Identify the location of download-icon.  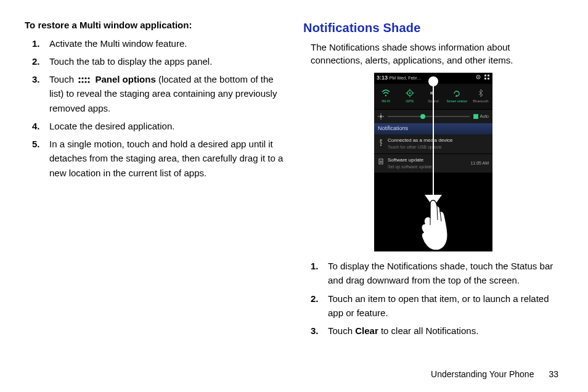
(381, 163).